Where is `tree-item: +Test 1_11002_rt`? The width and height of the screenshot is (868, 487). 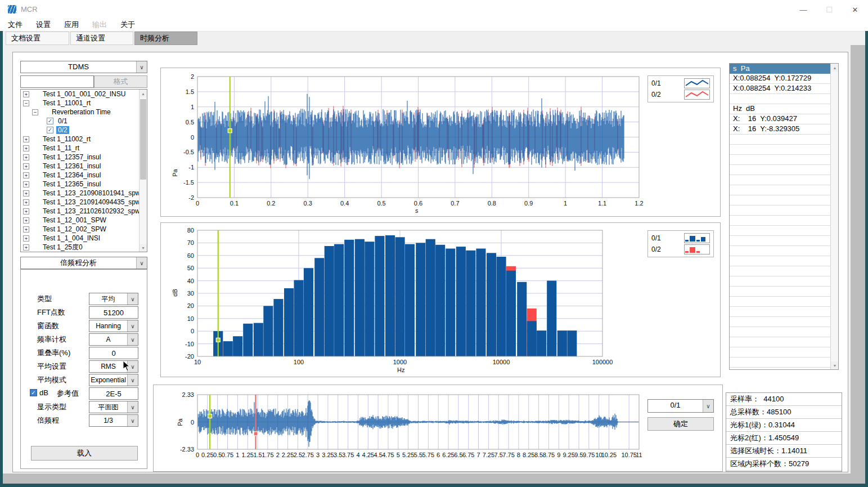
tree-item: +Test 1_11002_rt is located at coordinates (84, 139).